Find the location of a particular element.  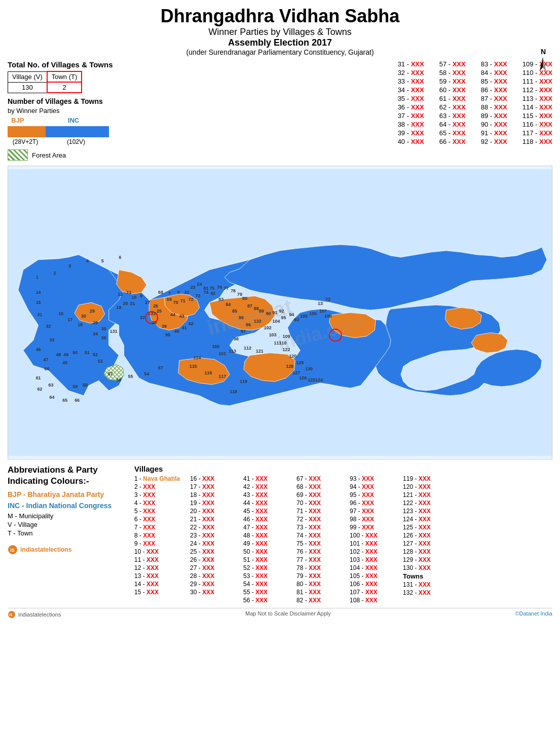

number-col: 31 - XXX32 - XXX33 - XXX34 - XXX35 - XXX… is located at coordinates (411, 103).